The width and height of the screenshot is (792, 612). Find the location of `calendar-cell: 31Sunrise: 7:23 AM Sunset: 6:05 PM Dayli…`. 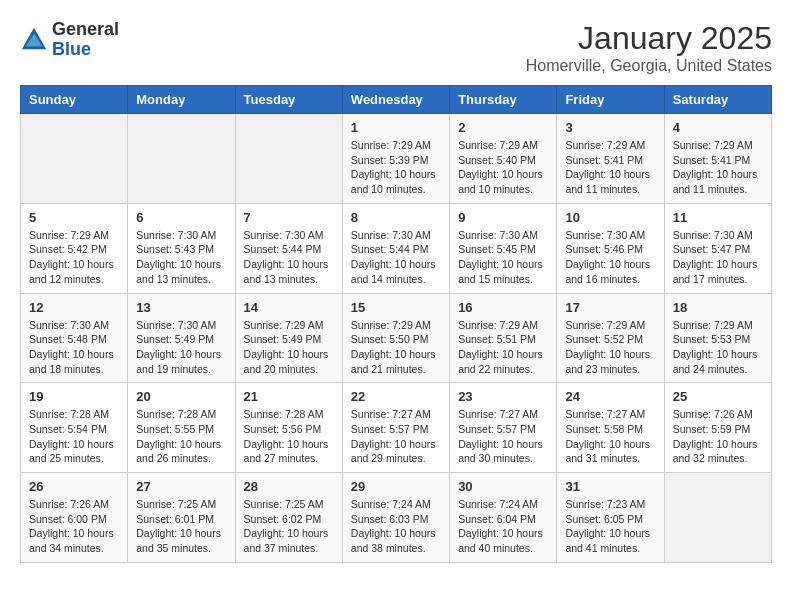

calendar-cell: 31Sunrise: 7:23 AM Sunset: 6:05 PM Dayli… is located at coordinates (610, 518).